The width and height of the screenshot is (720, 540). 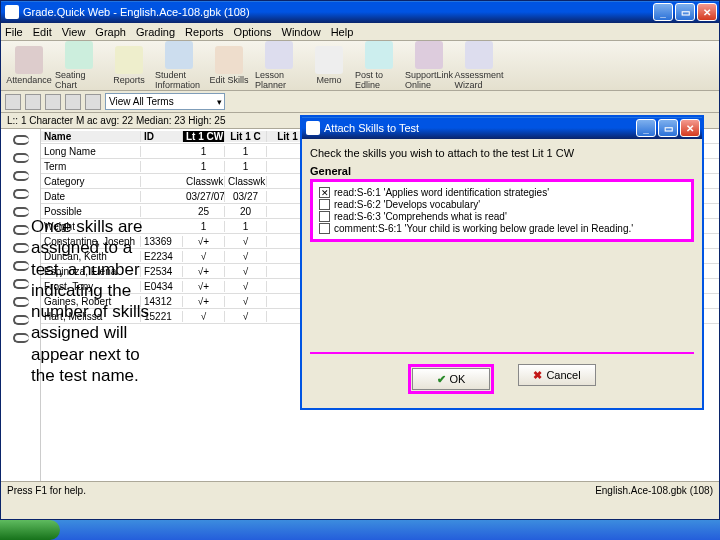 What do you see at coordinates (502, 153) in the screenshot?
I see `dialog-instruction: Check the skills you wish to attach to t…` at bounding box center [502, 153].